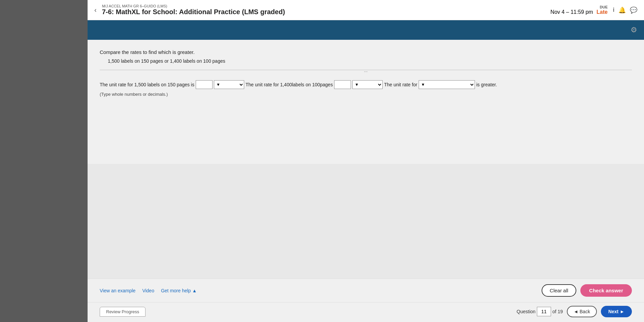 The image size is (644, 322). Describe the element at coordinates (366, 10) in the screenshot. I see `header: ‹ M/J ACCEL MATH GR 6–GUIDO (LMS) 7-6: M…` at that location.